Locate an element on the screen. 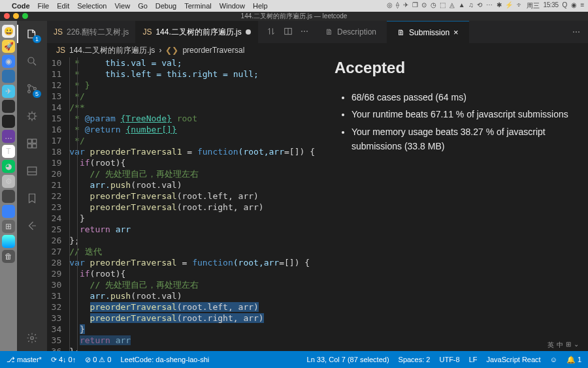  editor-tabs: JS226.翻转二叉树.js JS144.二叉树的前序遍历.js ⋯ is located at coordinates (181, 32).